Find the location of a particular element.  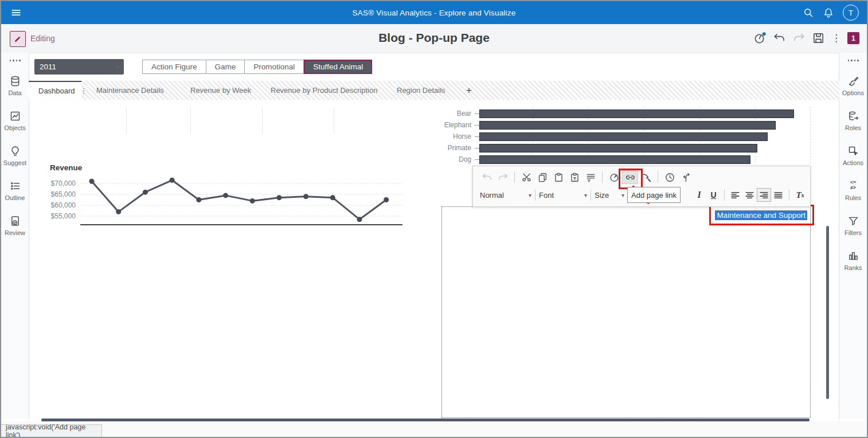

add-page-link-button is located at coordinates (630, 177).